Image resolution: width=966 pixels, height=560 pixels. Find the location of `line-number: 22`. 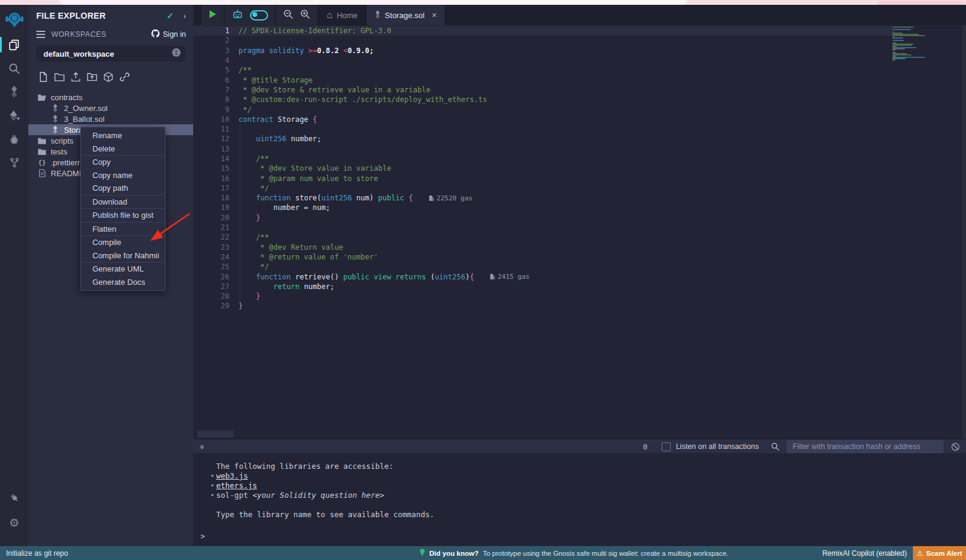

line-number: 22 is located at coordinates (211, 237).